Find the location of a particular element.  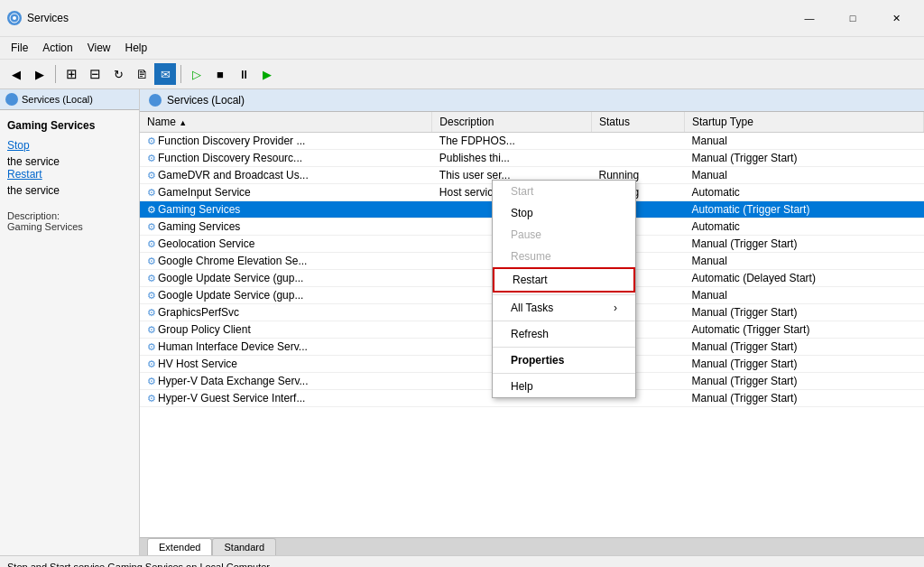

window-title: Services is located at coordinates (48, 18).